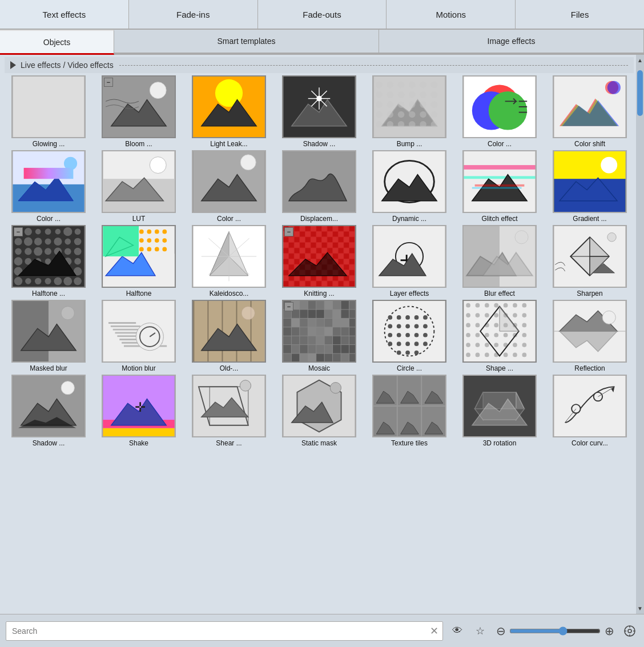 The image size is (644, 647). Describe the element at coordinates (108, 82) in the screenshot. I see `minus-badge-bloom: −` at that location.